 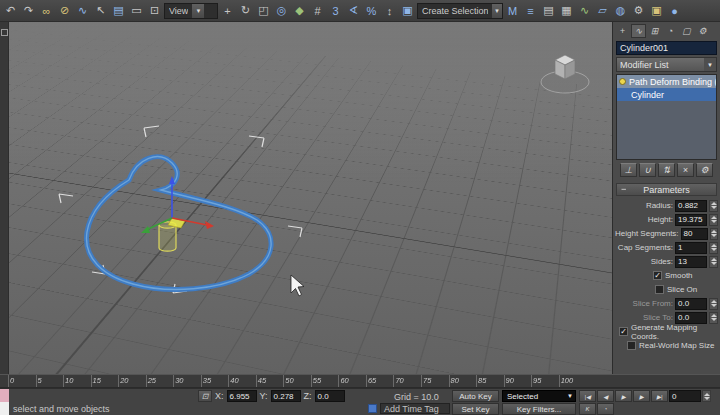 What do you see at coordinates (50, 381) in the screenshot?
I see `frame-tick: 5` at bounding box center [50, 381].